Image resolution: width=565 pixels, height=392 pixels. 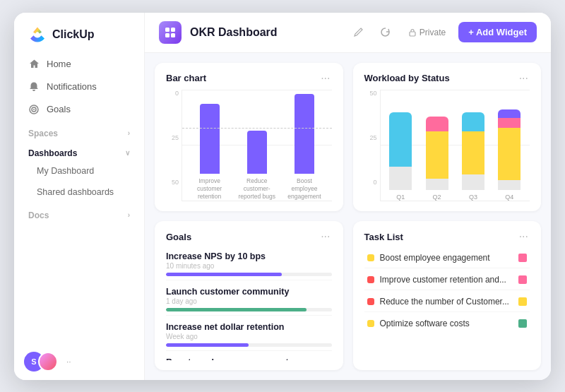 What do you see at coordinates (41, 362) in the screenshot?
I see `avatar-group: S` at bounding box center [41, 362].